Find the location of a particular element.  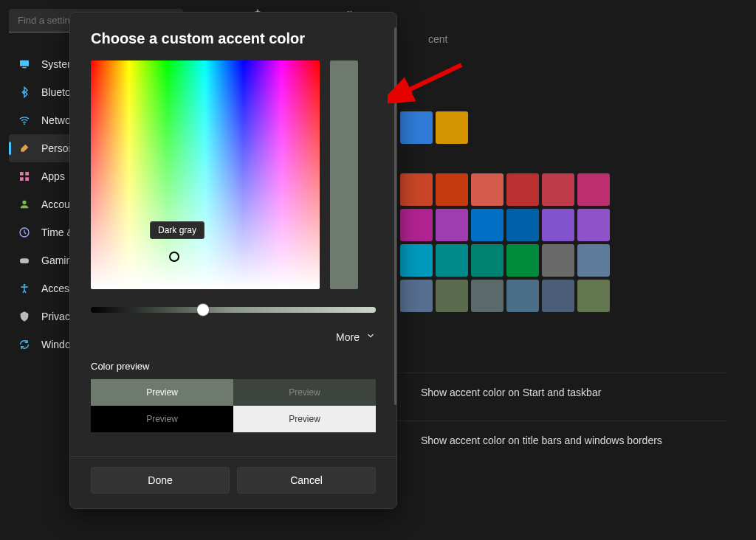

dialog-scrollbar is located at coordinates (396, 216).